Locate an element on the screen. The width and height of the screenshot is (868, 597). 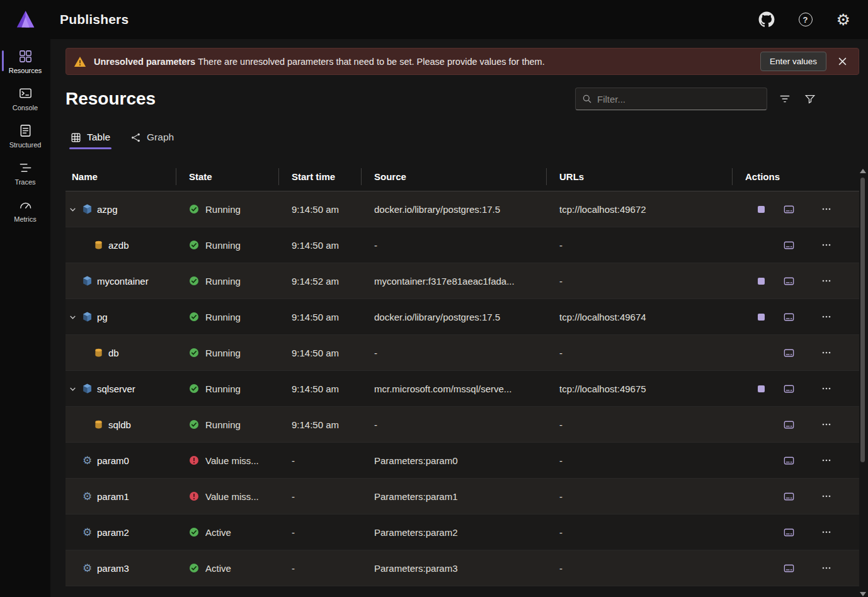
column-header-name: Name is located at coordinates (121, 176).